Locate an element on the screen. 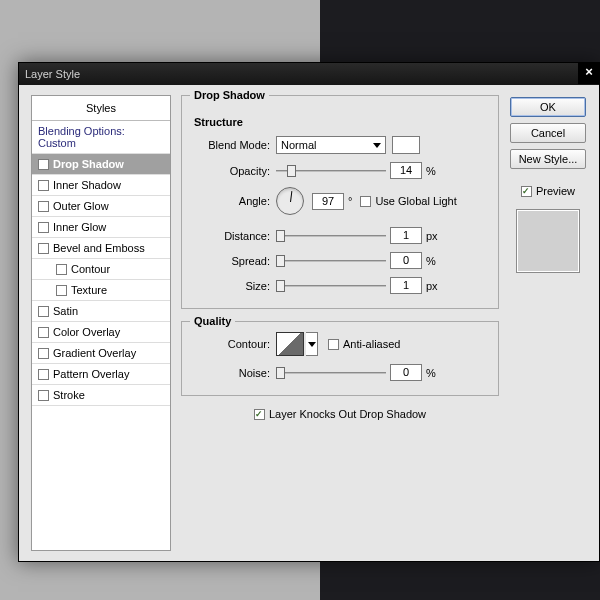  style-label: Pattern Overlay is located at coordinates (91, 374).